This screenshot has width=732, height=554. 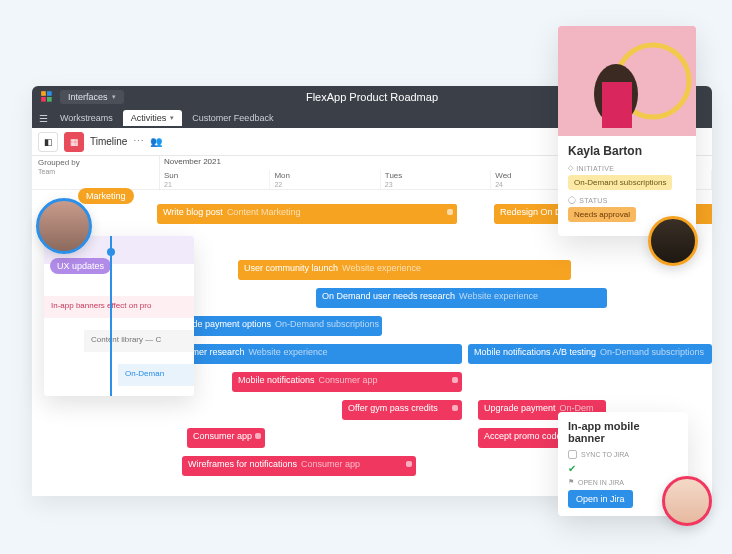 I want to click on workspace-dropdown: Interfaces ▾, so click(x=92, y=97).